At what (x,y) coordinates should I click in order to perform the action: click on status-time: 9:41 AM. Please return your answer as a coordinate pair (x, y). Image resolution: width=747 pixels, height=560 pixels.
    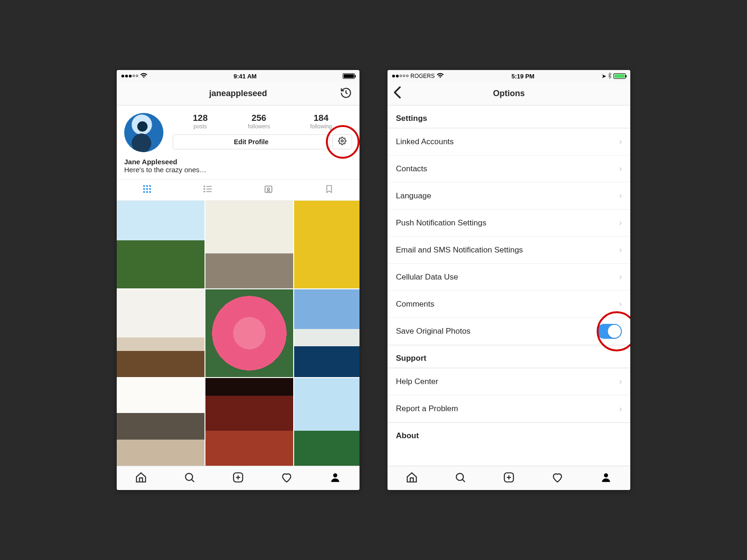
    Looking at the image, I should click on (245, 77).